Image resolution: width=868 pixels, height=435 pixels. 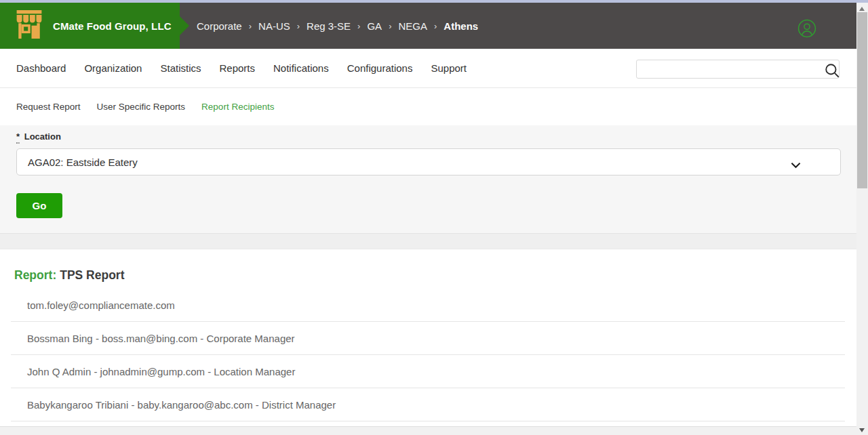 I want to click on report-heading-name: TPS Report, so click(x=92, y=275).